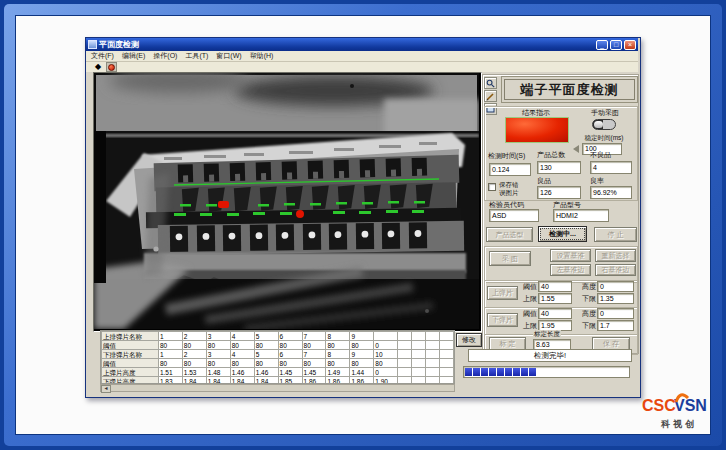  What do you see at coordinates (559, 192) in the screenshot?
I see `good-field: 126` at bounding box center [559, 192].